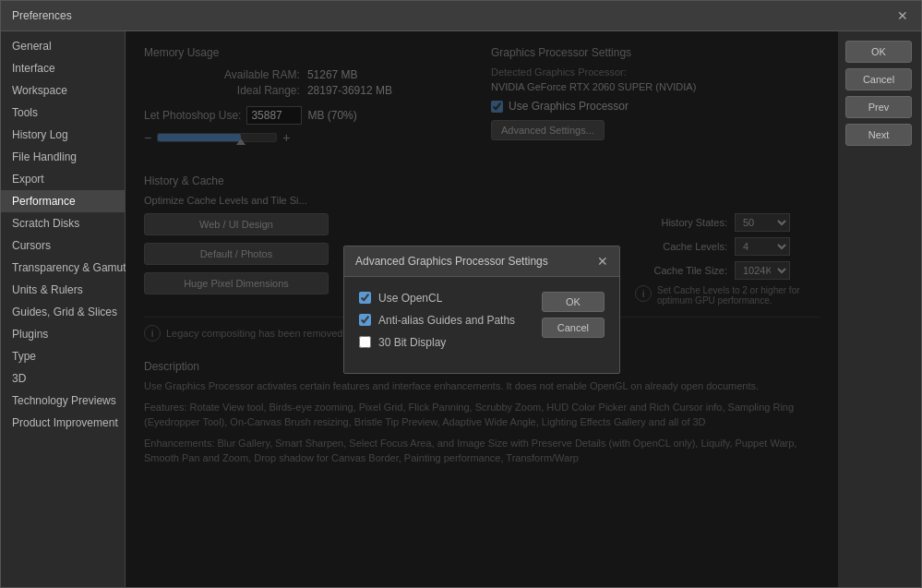  I want to click on opencl-label: Use OpenCL, so click(410, 298).